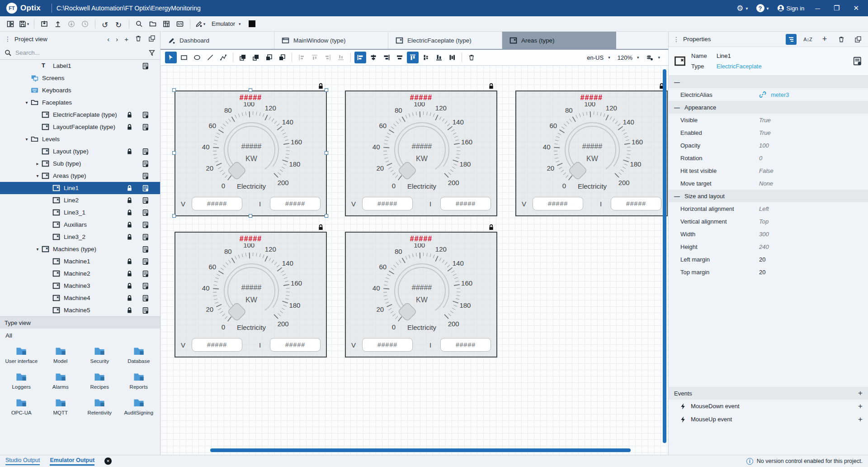 Image resolution: width=868 pixels, height=467 pixels. What do you see at coordinates (80, 91) in the screenshot?
I see `tree-item-keyboards: Keyboards` at bounding box center [80, 91].